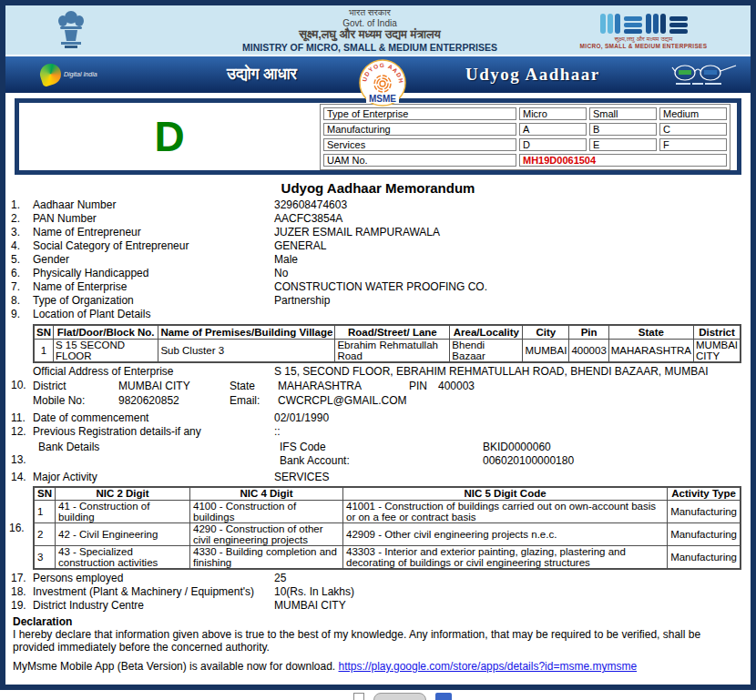 This screenshot has height=700, width=756. What do you see at coordinates (19, 273) in the screenshot?
I see `item-number: 6.` at bounding box center [19, 273].